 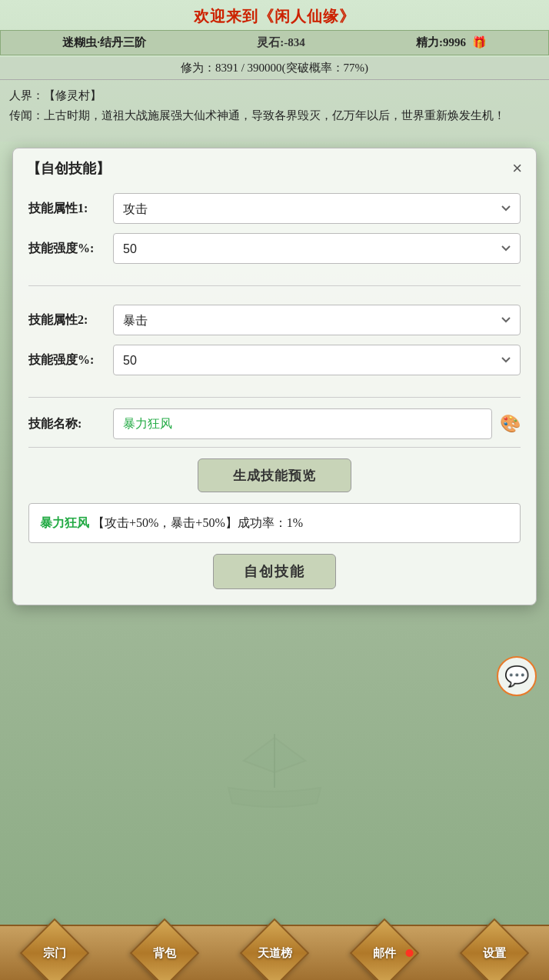 I want to click on attr2-label: 技能属性2:, so click(x=71, y=320).